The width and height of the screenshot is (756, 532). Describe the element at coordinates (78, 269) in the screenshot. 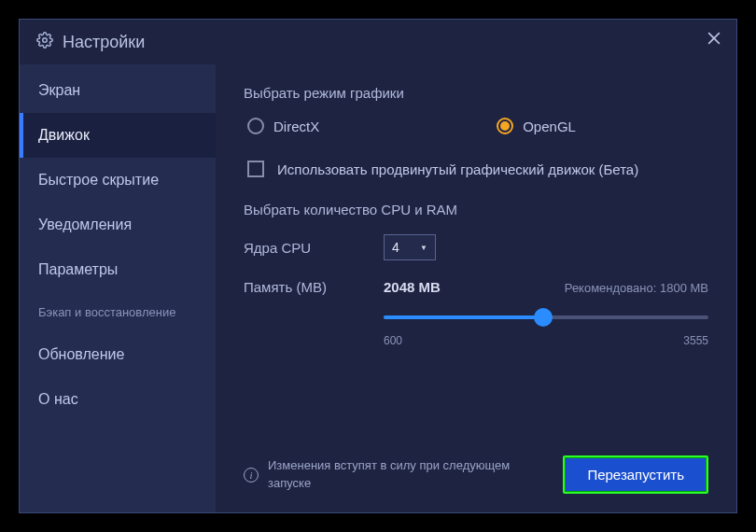

I see `sidebar-item-label: Параметры` at that location.